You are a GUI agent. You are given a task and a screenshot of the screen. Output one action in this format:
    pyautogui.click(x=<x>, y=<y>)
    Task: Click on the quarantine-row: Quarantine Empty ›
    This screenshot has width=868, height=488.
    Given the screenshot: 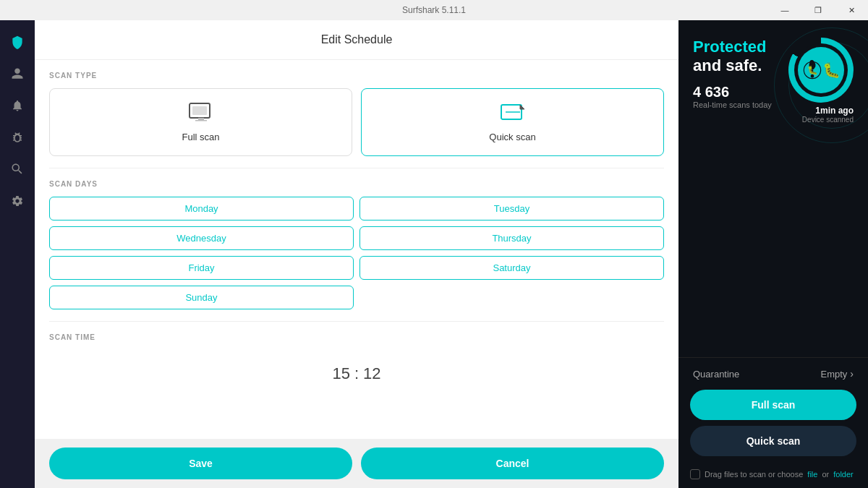 What is the action you would take?
    pyautogui.click(x=773, y=373)
    